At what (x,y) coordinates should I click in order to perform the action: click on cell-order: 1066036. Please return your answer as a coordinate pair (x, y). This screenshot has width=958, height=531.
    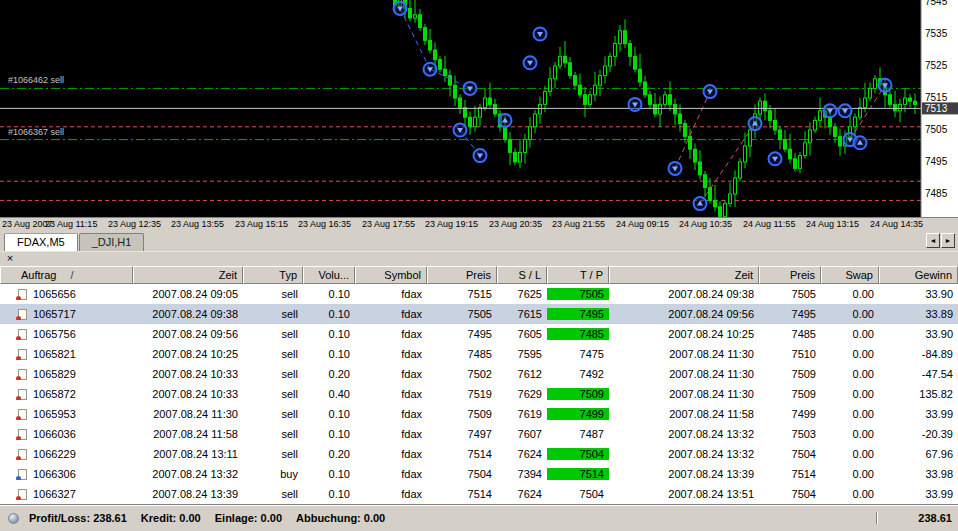
    Looking at the image, I should click on (66, 434).